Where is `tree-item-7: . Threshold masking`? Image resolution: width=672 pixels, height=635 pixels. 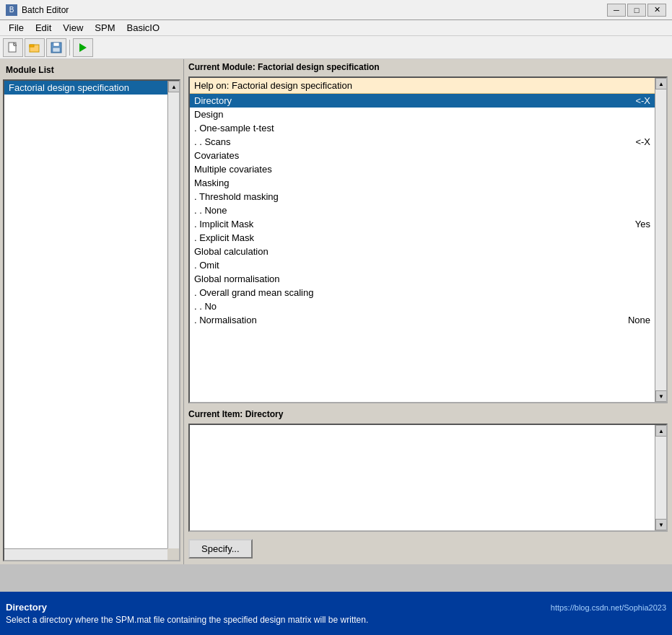
tree-item-7: . Threshold masking is located at coordinates (422, 196).